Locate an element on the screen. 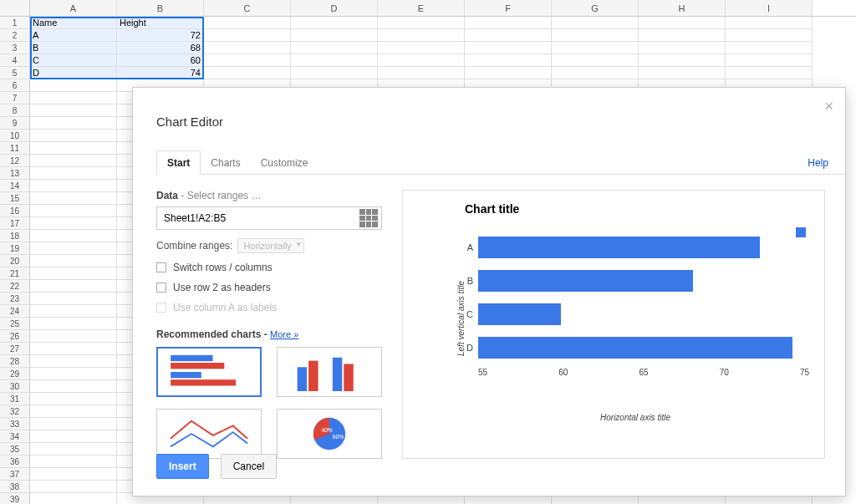  row-header: 34 is located at coordinates (15, 436).